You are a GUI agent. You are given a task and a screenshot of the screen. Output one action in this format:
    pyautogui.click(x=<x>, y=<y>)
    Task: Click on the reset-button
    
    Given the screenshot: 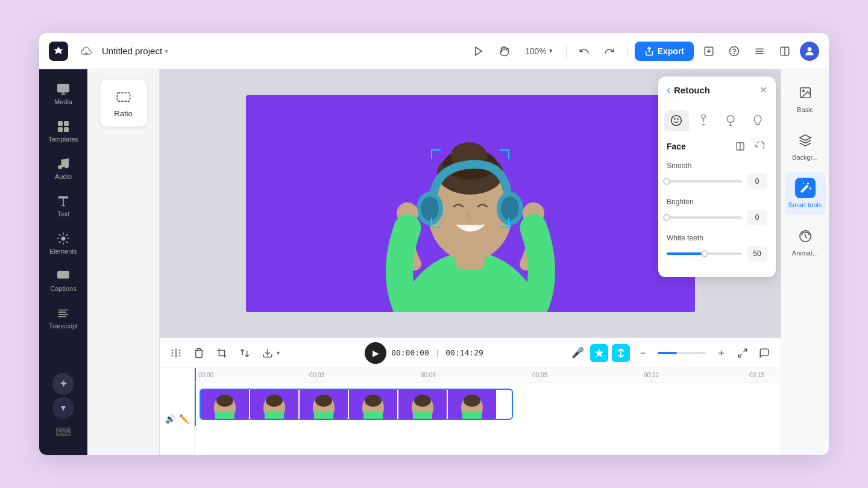 What is the action you would take?
    pyautogui.click(x=760, y=146)
    